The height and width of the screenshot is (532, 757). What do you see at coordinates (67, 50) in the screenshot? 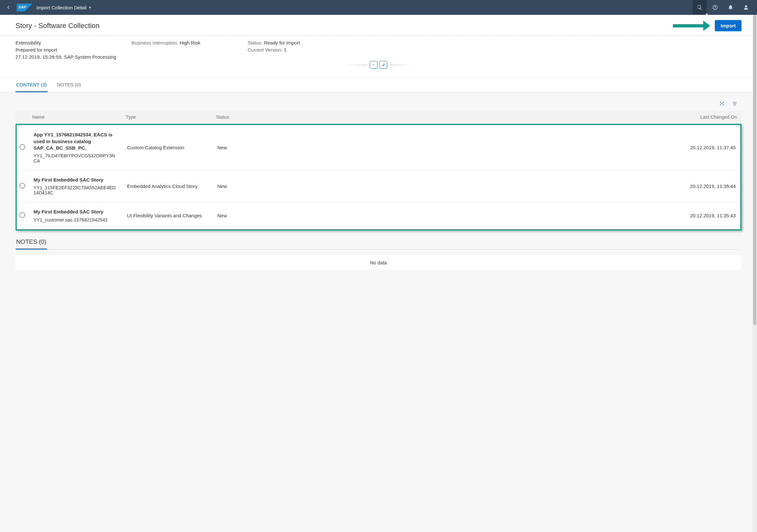
I see `prepared-label: Prepared for import` at bounding box center [67, 50].